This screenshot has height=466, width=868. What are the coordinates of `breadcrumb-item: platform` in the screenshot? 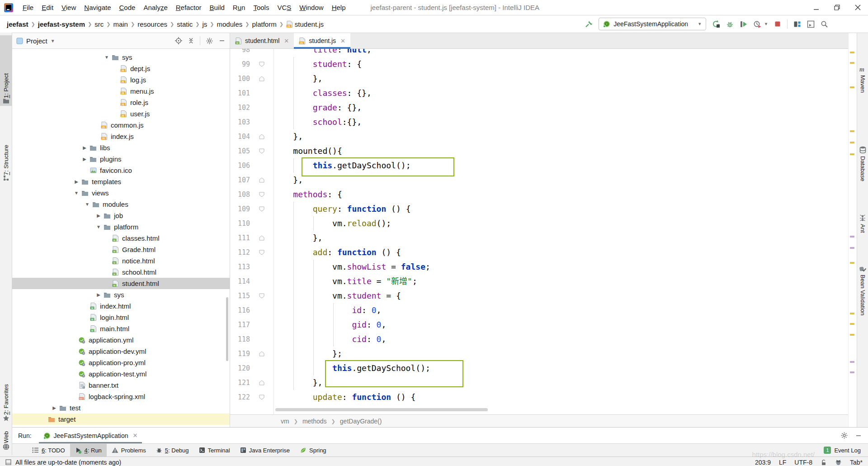 It's located at (264, 24).